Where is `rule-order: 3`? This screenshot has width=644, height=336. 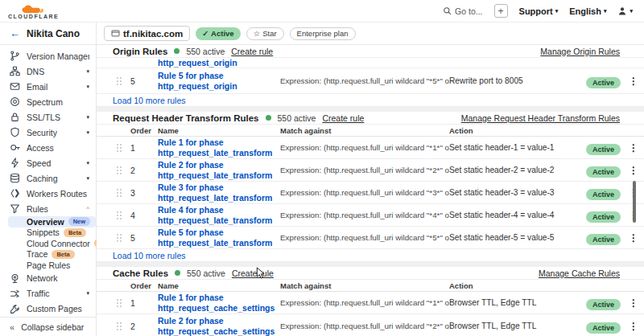
rule-order: 3 is located at coordinates (144, 193).